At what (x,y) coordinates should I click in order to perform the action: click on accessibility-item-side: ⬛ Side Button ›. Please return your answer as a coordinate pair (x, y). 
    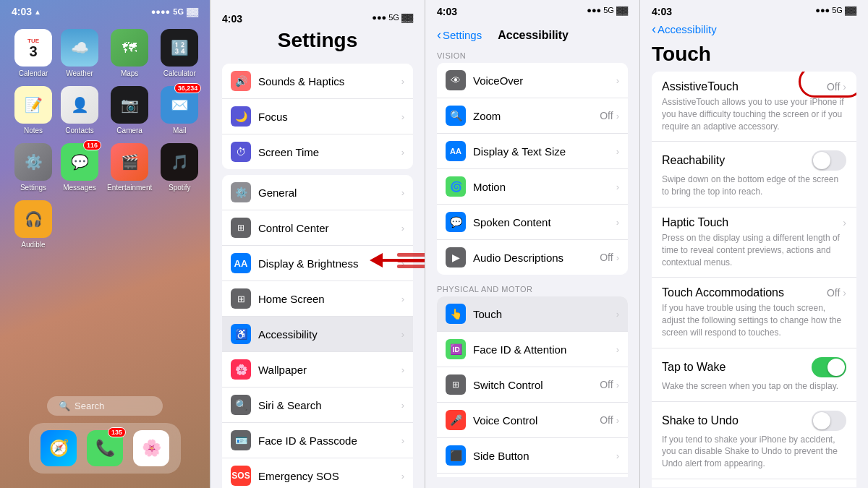
    Looking at the image, I should click on (532, 455).